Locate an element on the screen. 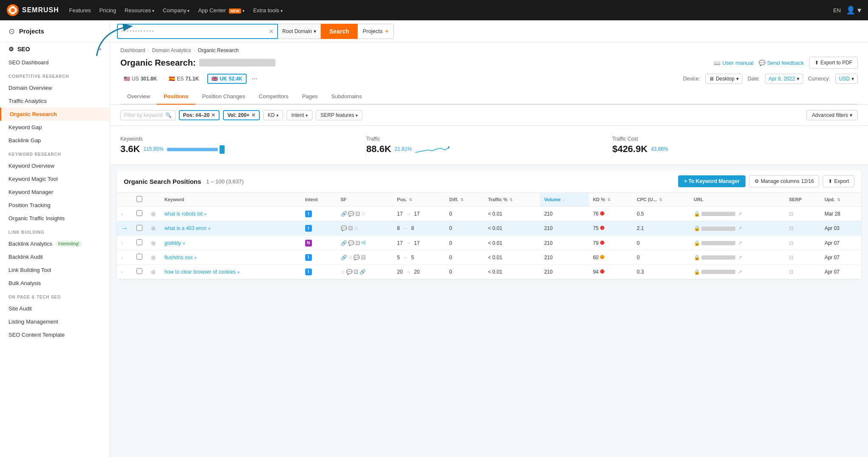  breadcrumb-dashboard: Dashboard is located at coordinates (133, 50).